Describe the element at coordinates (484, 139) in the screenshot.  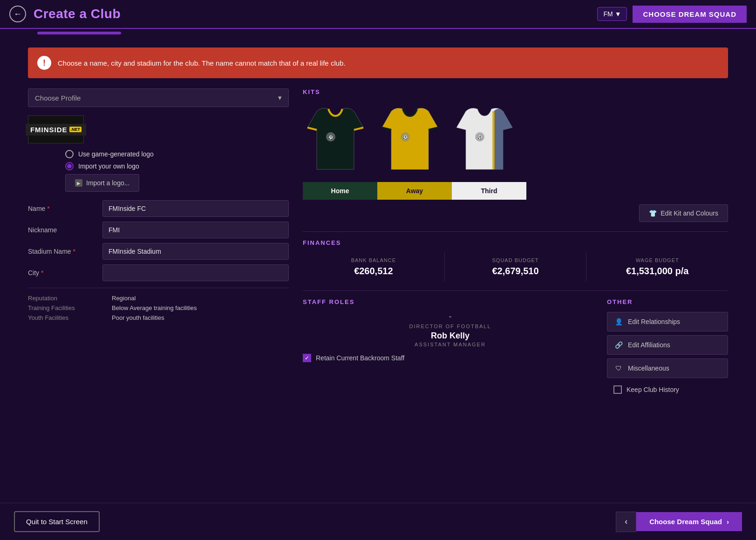
I see `third-jersey-svg: ⚽` at that location.